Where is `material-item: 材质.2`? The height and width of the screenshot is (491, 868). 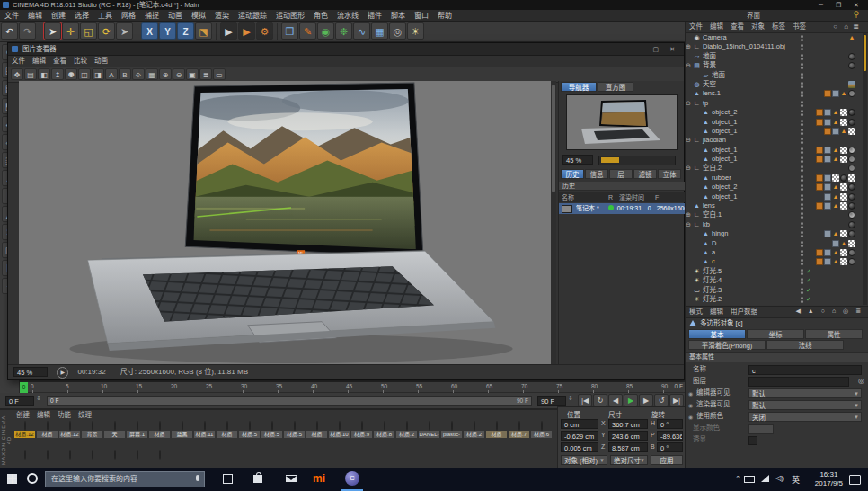 material-item: 材质.2 is located at coordinates (406, 430).